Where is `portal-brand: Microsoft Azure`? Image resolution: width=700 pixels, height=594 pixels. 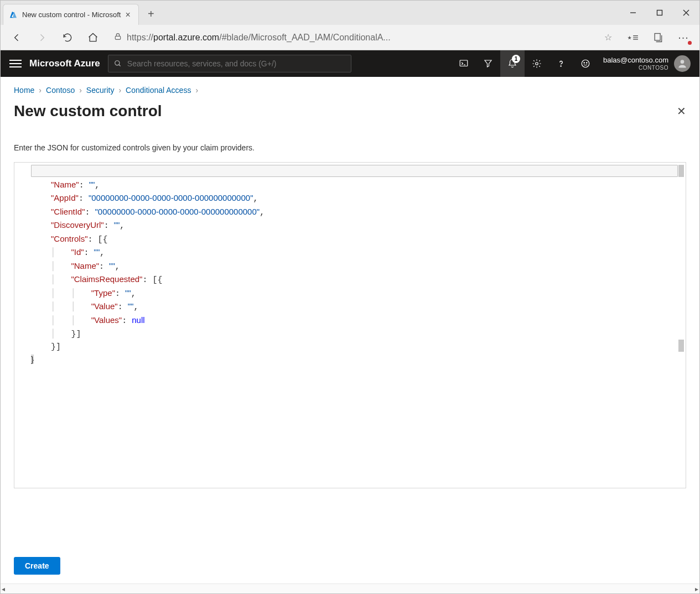
portal-brand: Microsoft Azure is located at coordinates (65, 64).